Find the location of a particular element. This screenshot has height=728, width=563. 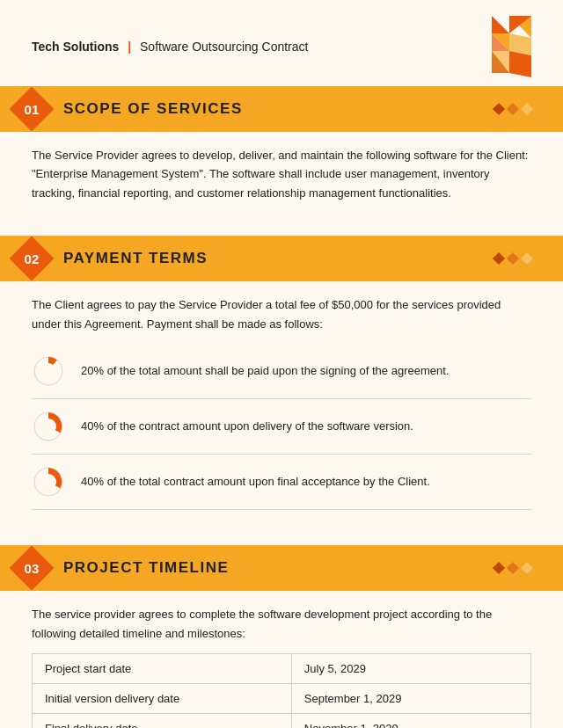

section-02-header: 02 Payment Terms is located at coordinates (282, 258).